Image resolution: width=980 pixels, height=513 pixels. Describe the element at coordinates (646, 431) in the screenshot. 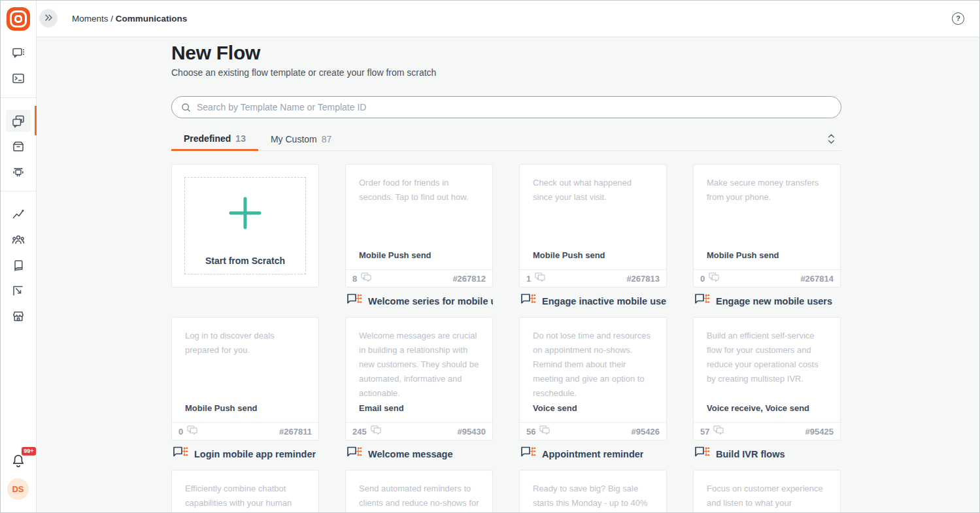

I see `template-id: #95426` at that location.